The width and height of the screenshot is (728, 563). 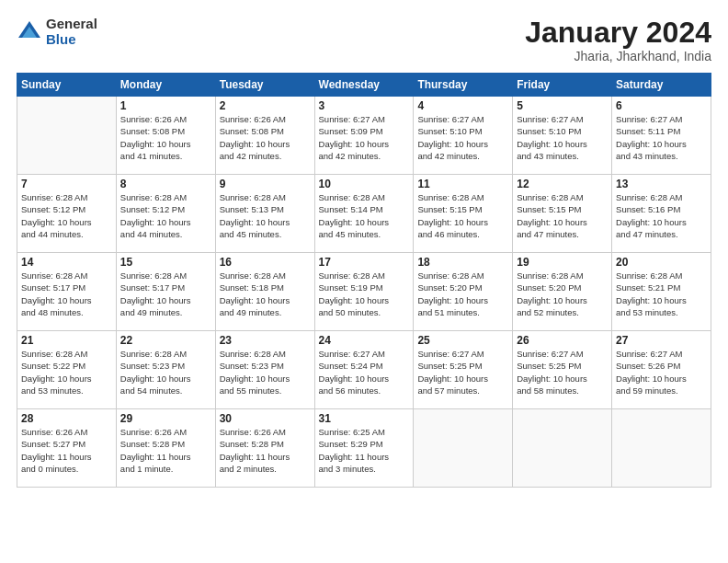 What do you see at coordinates (463, 293) in the screenshot?
I see `calendar-cell: 18Sunrise: 6:28 AMSunset: 5:20 PMDayligh…` at bounding box center [463, 293].